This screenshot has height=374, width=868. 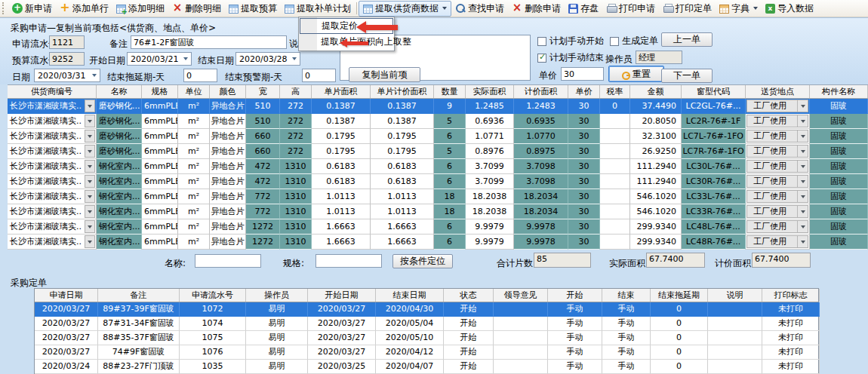 What do you see at coordinates (438, 227) in the screenshot?
I see `detail-row: 长沙市潇湘玻璃实..钢化室内...6mmPLE...m²异地合片12721310…` at bounding box center [438, 227].